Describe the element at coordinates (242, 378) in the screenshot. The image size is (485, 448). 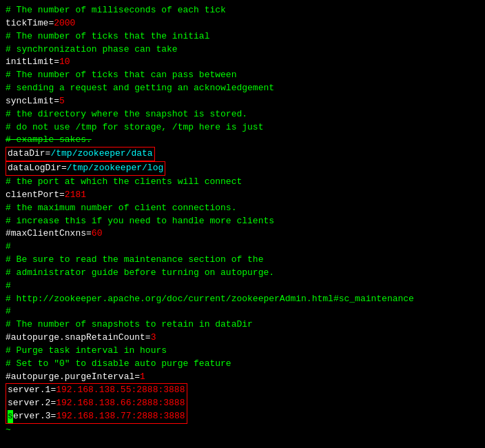
I see `terminal-line: #autopurge.purgeInterval=1` at that location.